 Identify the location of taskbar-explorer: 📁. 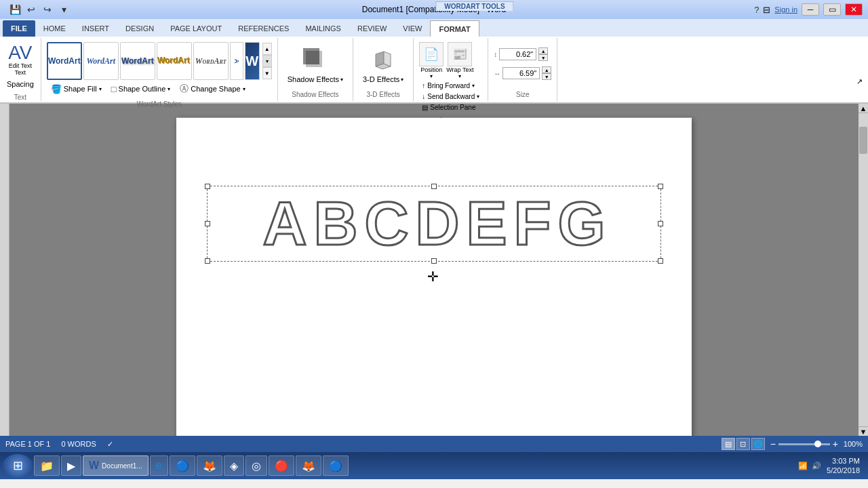
(47, 466).